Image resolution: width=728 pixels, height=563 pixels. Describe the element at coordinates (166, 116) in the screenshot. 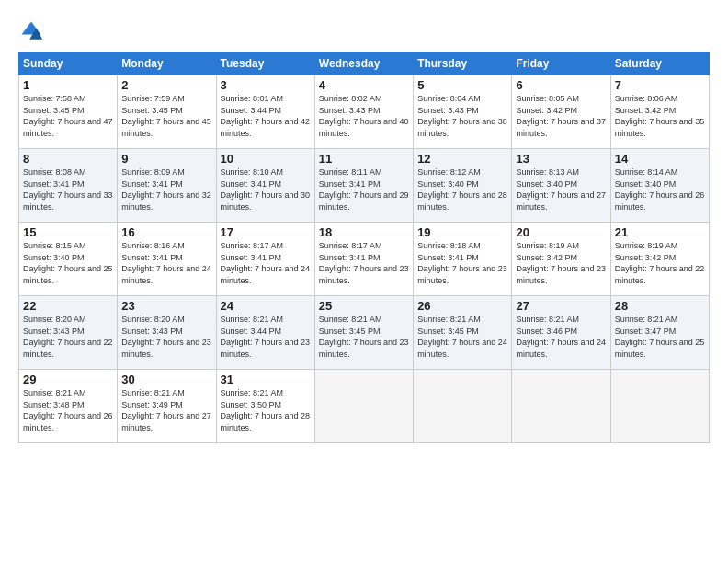

I see `day-info: Sunrise: 7:59 AM Sunset: 3:45 PM Dayligh…` at that location.